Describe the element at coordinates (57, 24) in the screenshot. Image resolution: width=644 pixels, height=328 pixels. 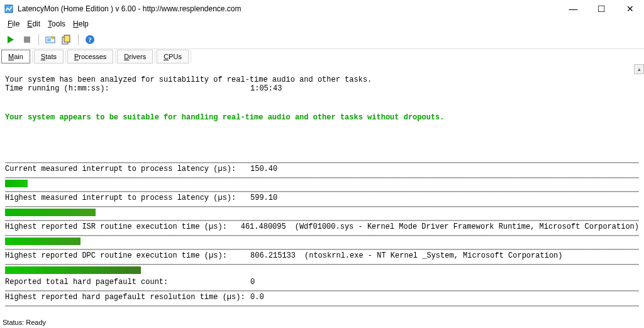
I see `menu-tools: Tools` at that location.